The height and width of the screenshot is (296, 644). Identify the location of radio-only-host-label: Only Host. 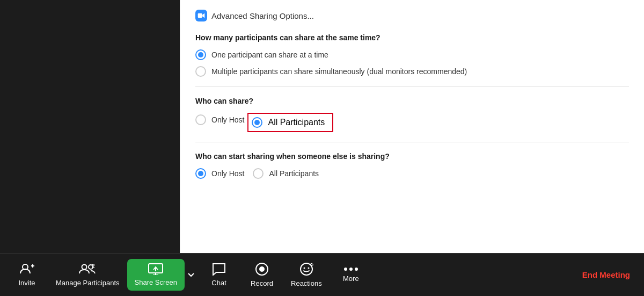
(228, 120).